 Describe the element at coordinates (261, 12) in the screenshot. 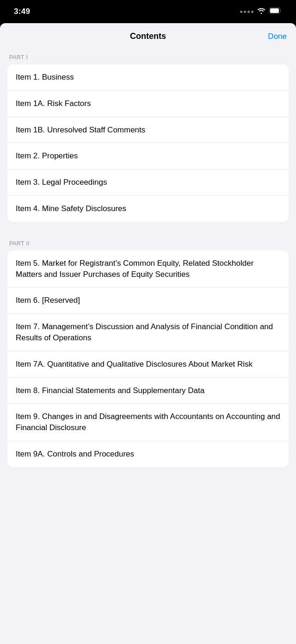

I see `wifi-icon` at that location.